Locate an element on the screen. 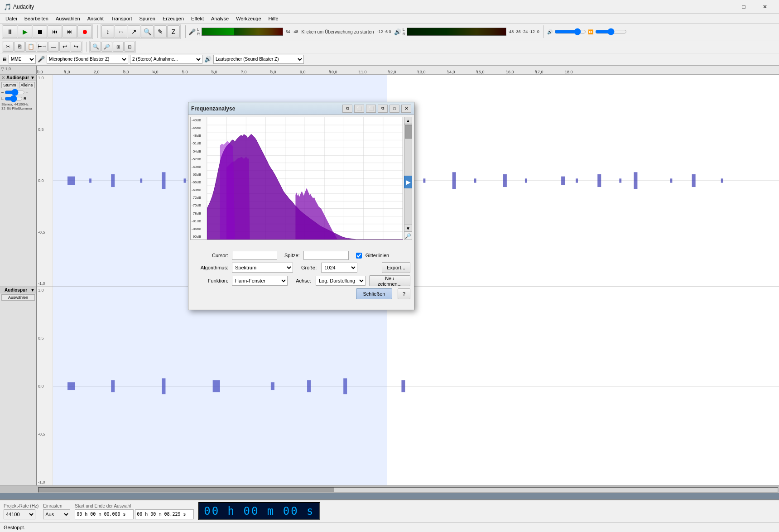 This screenshot has width=779, height=532. menu-hilfe: Hilfe is located at coordinates (274, 19).